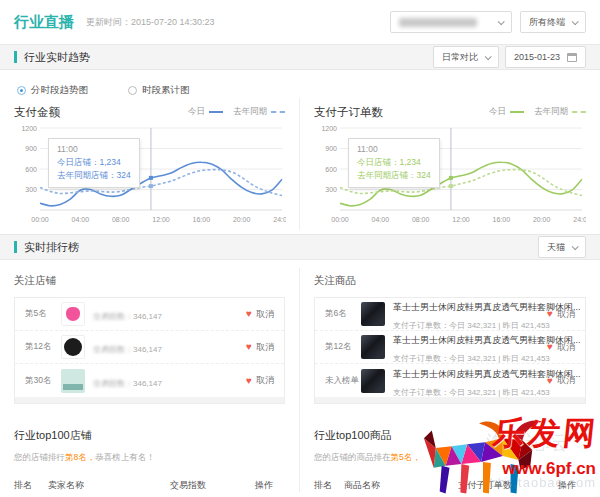  Describe the element at coordinates (553, 22) in the screenshot. I see `terminal-select: 所有终端` at that location.